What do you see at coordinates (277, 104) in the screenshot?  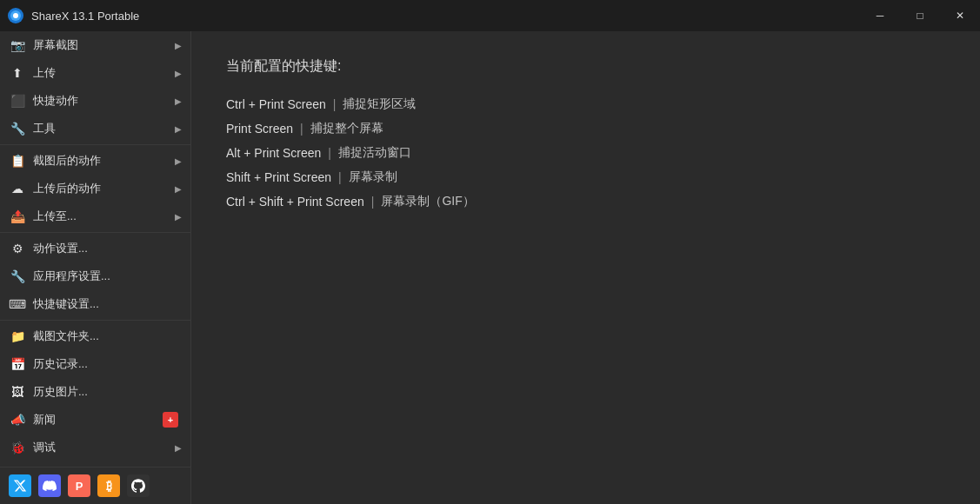 I see `shortcut-key: Ctrl + Print Screen` at bounding box center [277, 104].